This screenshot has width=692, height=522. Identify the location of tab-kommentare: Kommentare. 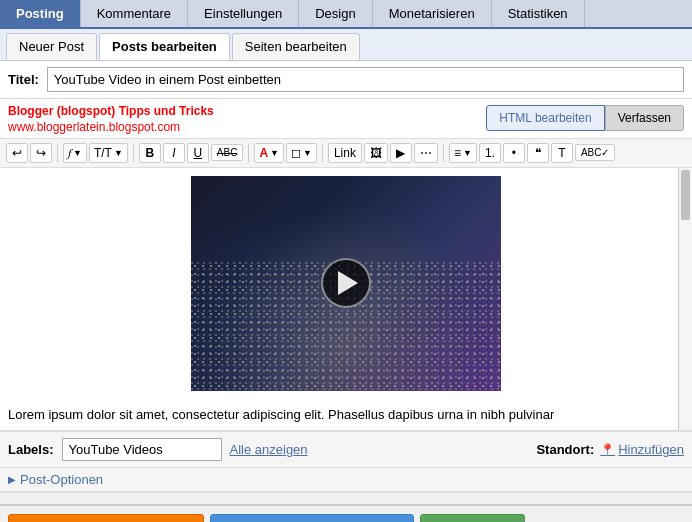
(134, 14).